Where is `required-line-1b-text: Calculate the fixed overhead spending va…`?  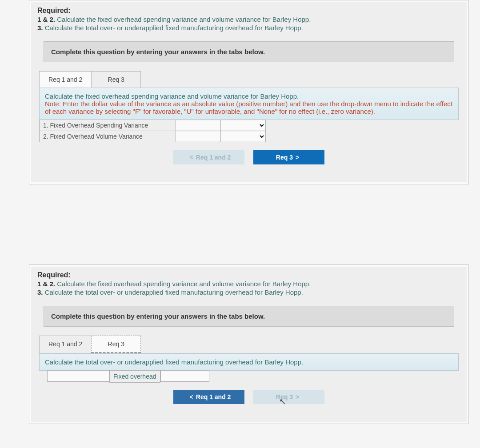
required-line-1b-text: Calculate the fixed overhead spending va… is located at coordinates (183, 284).